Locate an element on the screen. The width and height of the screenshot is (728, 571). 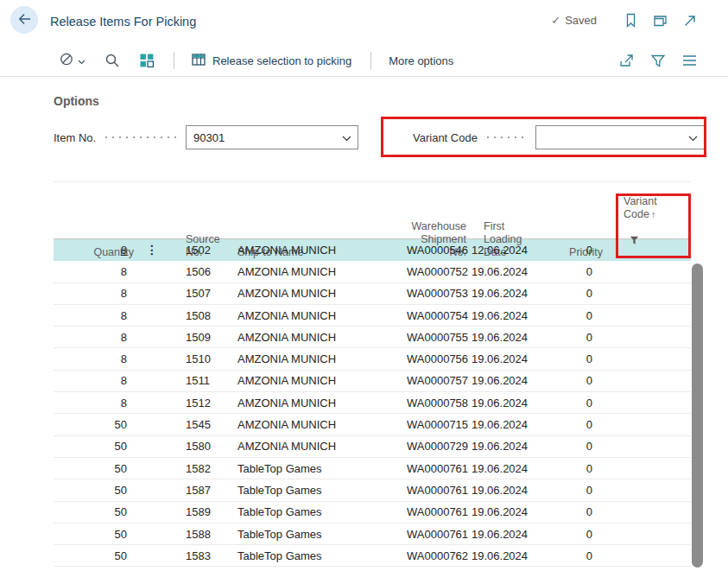
row-more-icon: ⋮ is located at coordinates (152, 250).